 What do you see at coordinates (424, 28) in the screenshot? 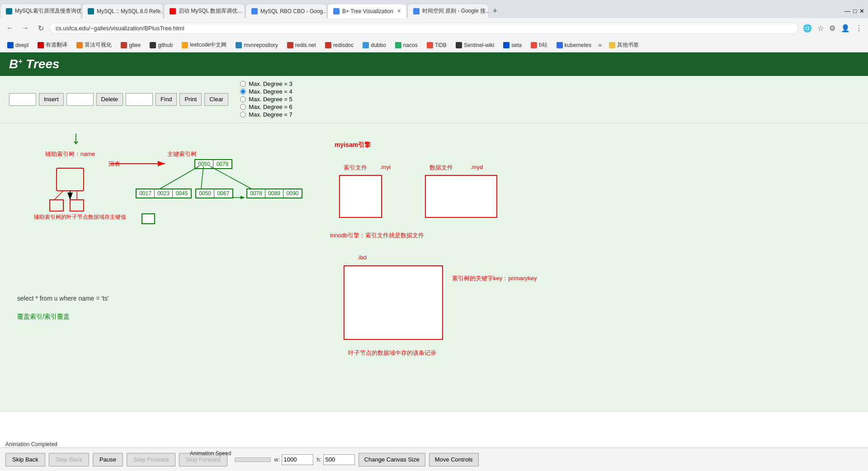
I see `address-bar` at bounding box center [424, 28].